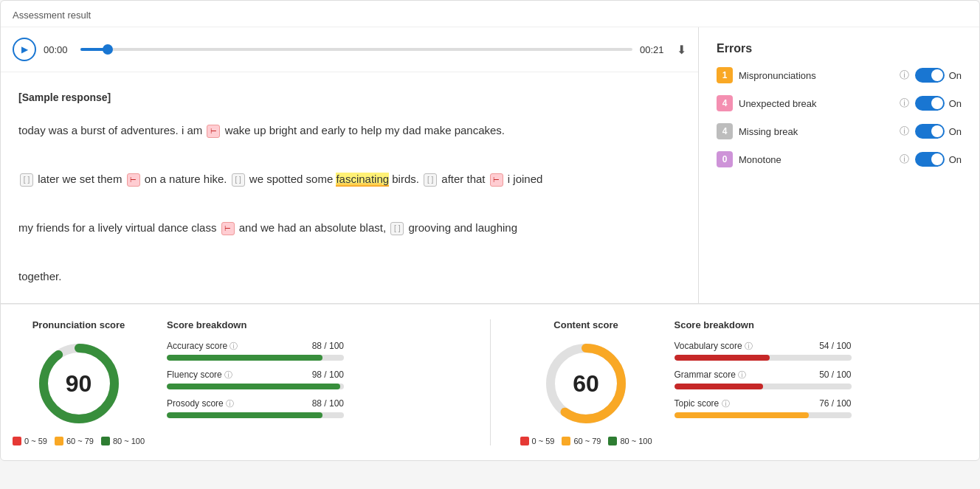 The width and height of the screenshot is (980, 489). I want to click on sentence-2c: we spotted some, so click(293, 178).